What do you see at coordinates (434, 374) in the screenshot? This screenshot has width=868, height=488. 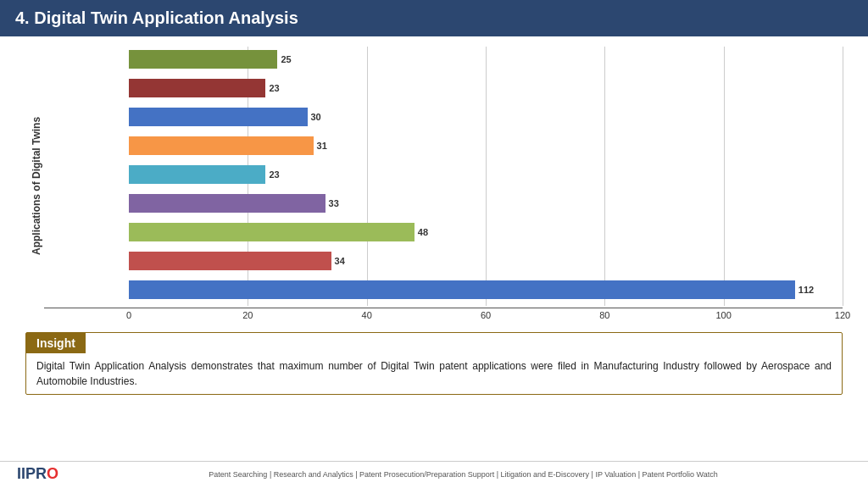 I see `insight-text: Digital Twin Application Analysis demons…` at bounding box center [434, 374].